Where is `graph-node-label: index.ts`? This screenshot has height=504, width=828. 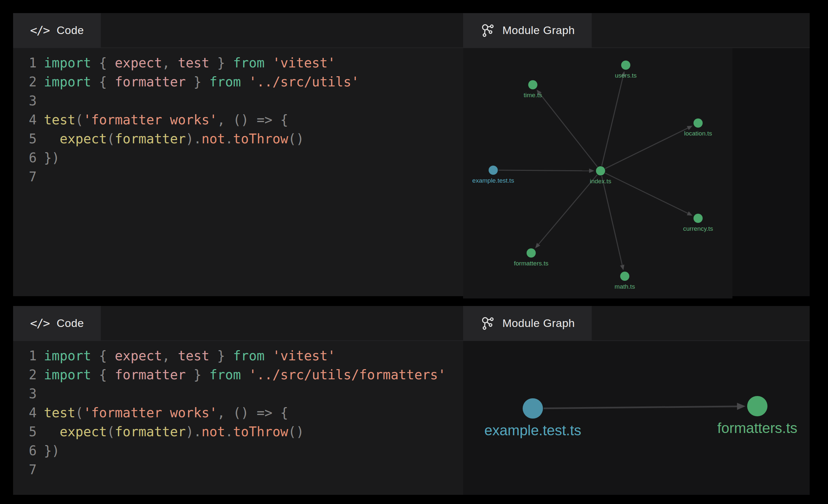 graph-node-label: index.ts is located at coordinates (600, 181).